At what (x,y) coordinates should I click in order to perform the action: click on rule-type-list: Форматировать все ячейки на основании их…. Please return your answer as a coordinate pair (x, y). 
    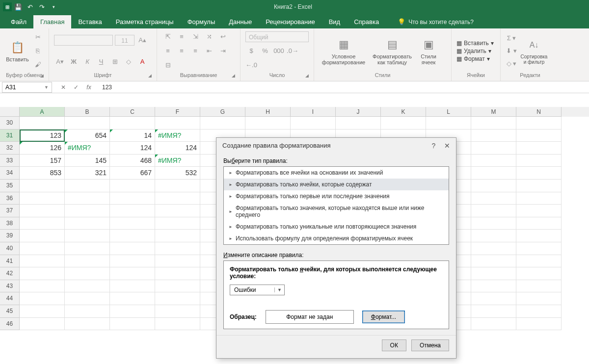
    Looking at the image, I should click on (336, 206).